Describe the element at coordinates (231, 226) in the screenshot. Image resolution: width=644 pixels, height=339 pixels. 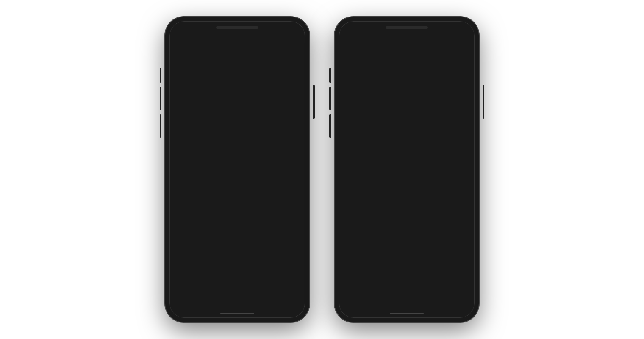
I see `verified-icon-1: ✓` at that location.